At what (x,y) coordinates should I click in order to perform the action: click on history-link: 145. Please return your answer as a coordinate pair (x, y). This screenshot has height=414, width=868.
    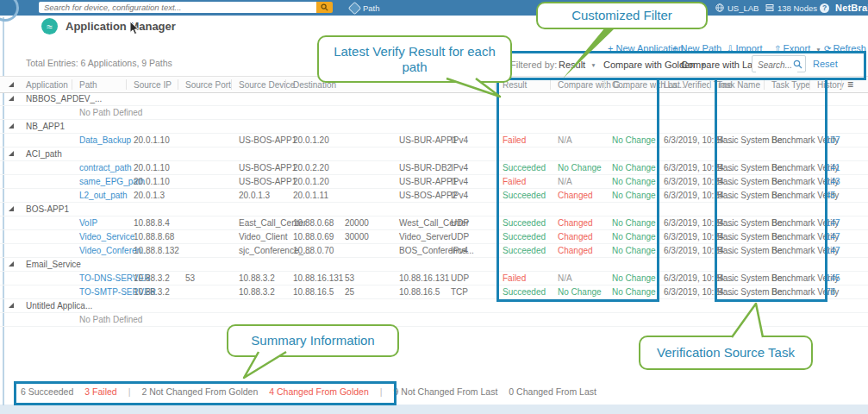
    Looking at the image, I should click on (833, 278).